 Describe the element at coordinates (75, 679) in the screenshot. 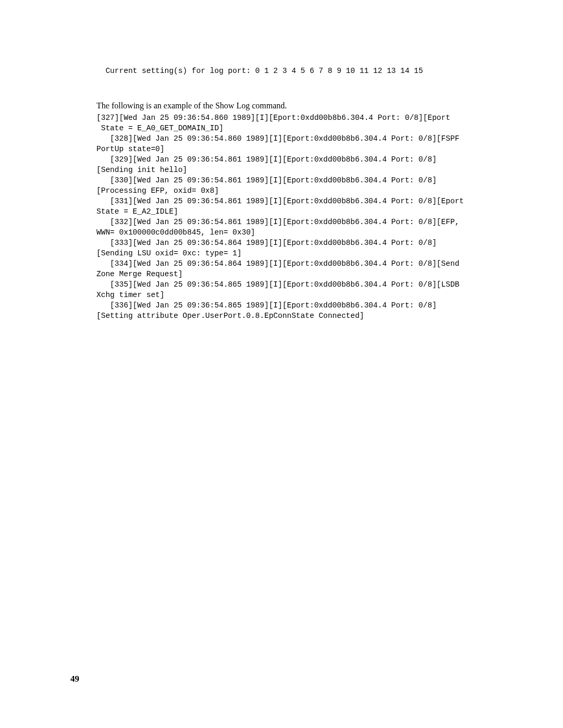

I see `page-number: 49` at that location.